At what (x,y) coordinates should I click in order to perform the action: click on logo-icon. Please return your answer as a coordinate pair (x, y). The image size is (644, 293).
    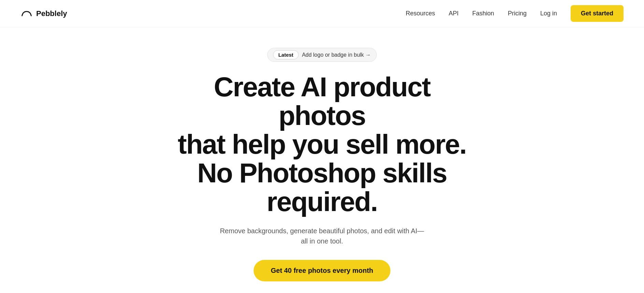
    Looking at the image, I should click on (27, 14).